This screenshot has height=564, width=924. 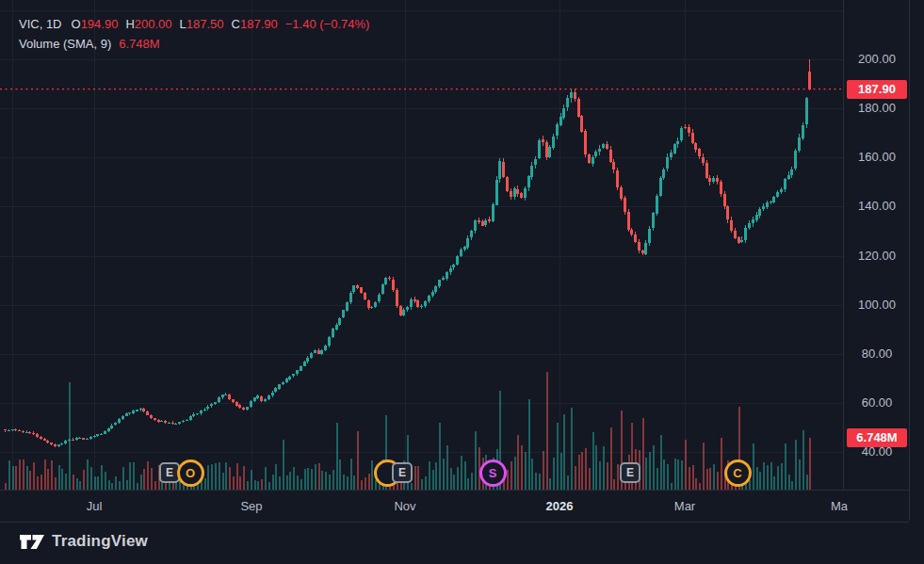 I want to click on legend-volume-row: Volume (SMA, 9) 6.748M, so click(x=194, y=43).